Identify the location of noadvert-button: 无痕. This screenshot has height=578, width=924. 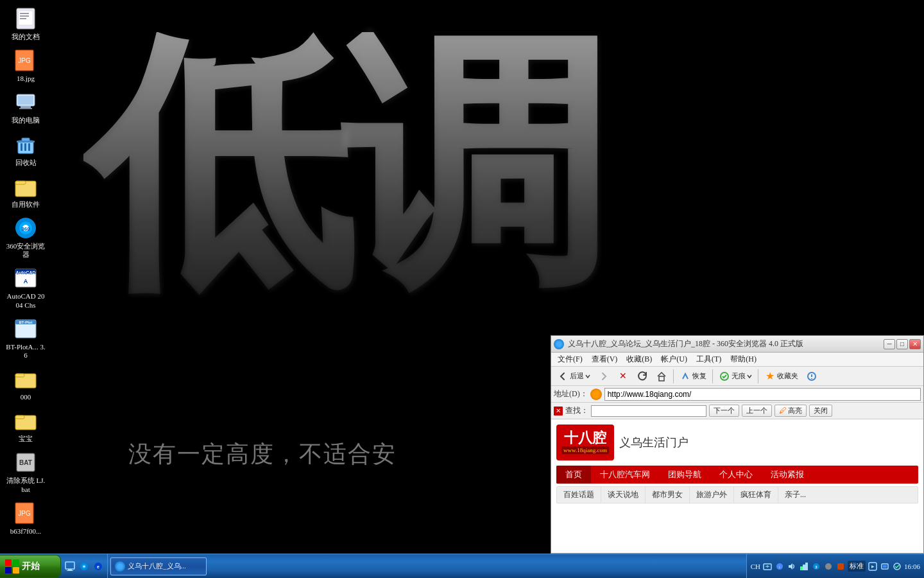
(735, 376).